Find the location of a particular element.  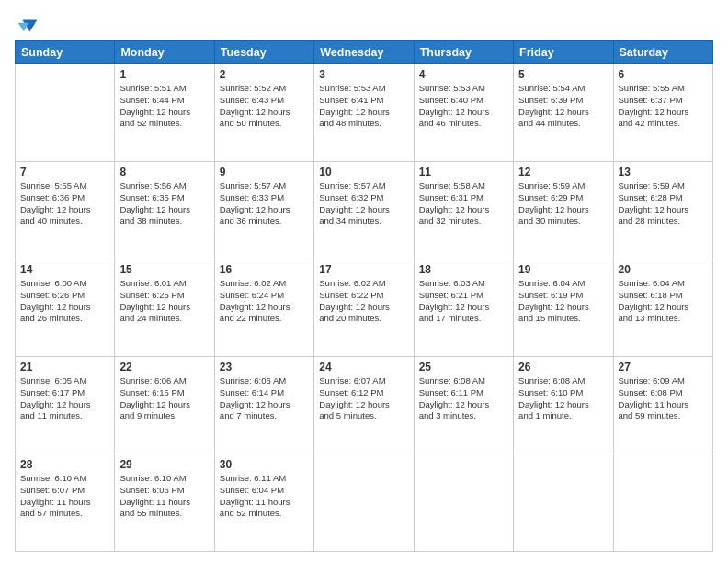

calendar-cell: 8Sunrise: 5:56 AM Sunset: 6:35 PM Daylig… is located at coordinates (165, 211).